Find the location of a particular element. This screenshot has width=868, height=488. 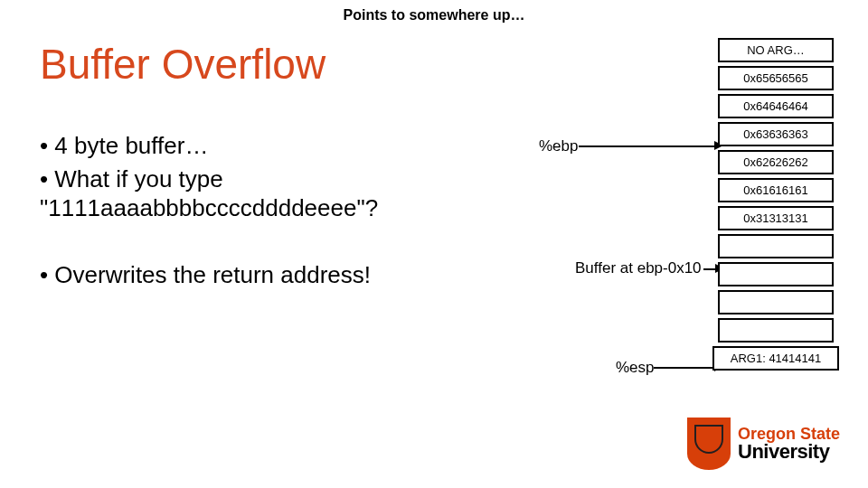

buffer-label: Buffer at ebp-0x10 is located at coordinates (638, 268).